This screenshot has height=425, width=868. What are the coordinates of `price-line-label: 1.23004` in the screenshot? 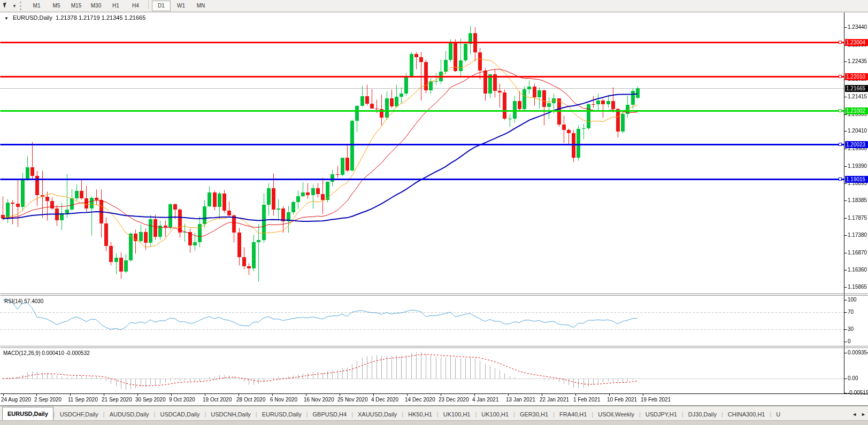 It's located at (857, 43).